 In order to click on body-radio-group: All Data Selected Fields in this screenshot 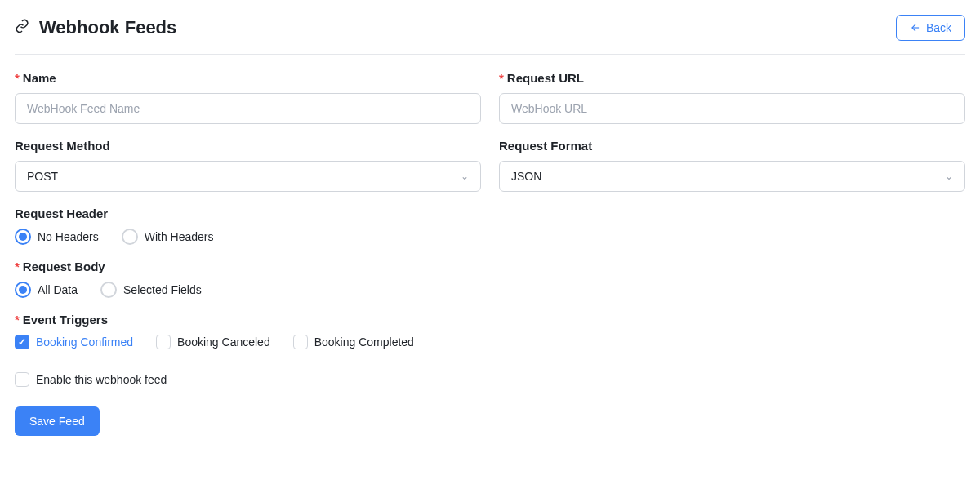, I will do `click(490, 290)`.